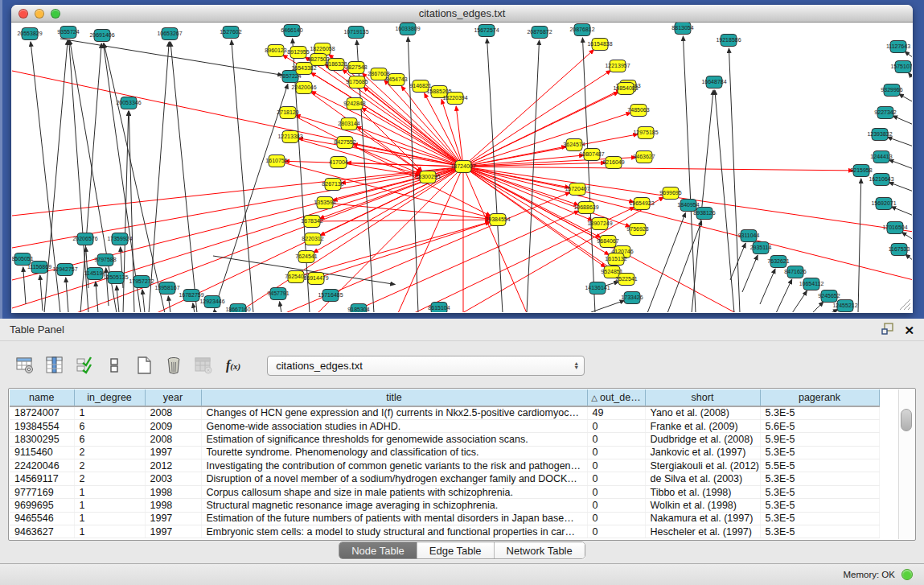  Describe the element at coordinates (881, 158) in the screenshot. I see `graph-node: 1244413` at that location.